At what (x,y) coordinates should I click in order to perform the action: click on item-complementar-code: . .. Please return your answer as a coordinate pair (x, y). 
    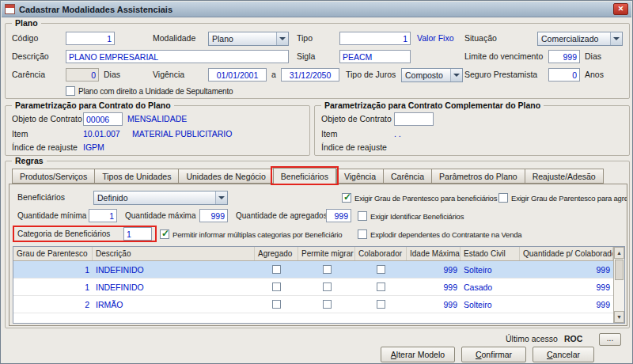
    Looking at the image, I should click on (397, 135).